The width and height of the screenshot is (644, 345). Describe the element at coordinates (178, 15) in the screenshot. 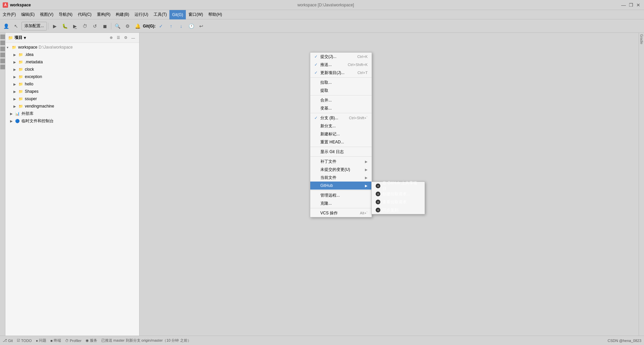

I see `menu-git: Git(G)` at that location.